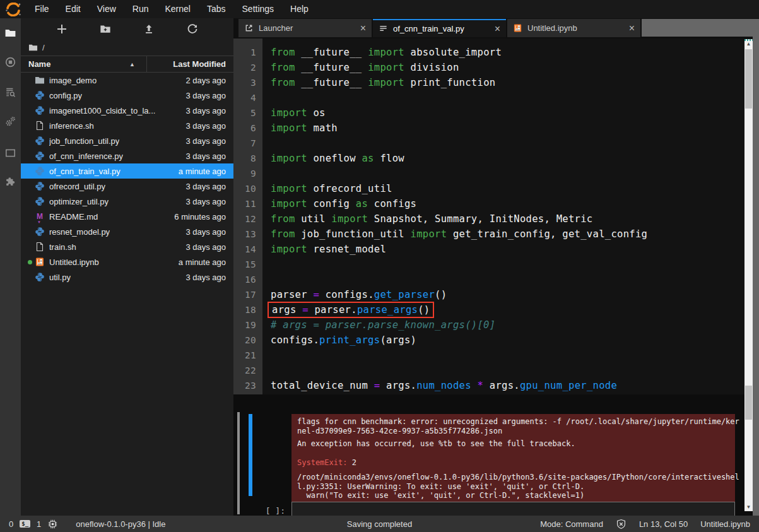 The image size is (759, 532). What do you see at coordinates (439, 28) in the screenshot?
I see `tab-of-cnn-train-val-py: of_cnn_train_val.py×` at bounding box center [439, 28].